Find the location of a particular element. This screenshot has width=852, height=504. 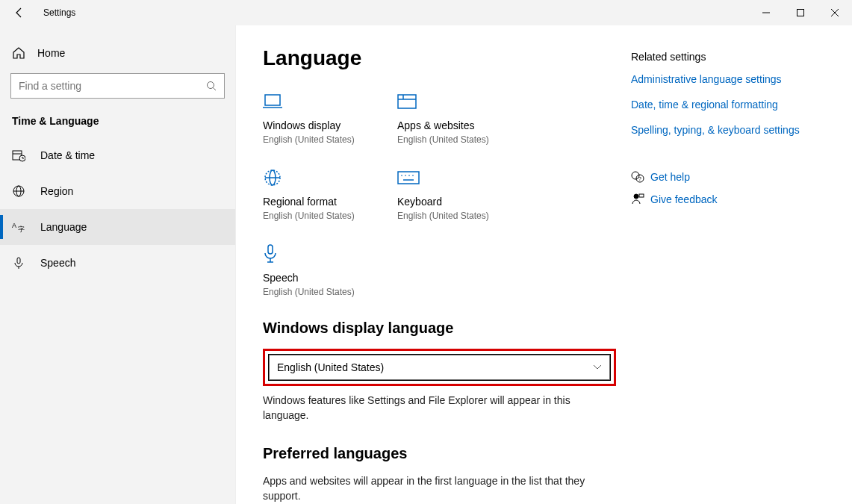

tile-regional-format: Regional format English (United States) is located at coordinates (315, 194).